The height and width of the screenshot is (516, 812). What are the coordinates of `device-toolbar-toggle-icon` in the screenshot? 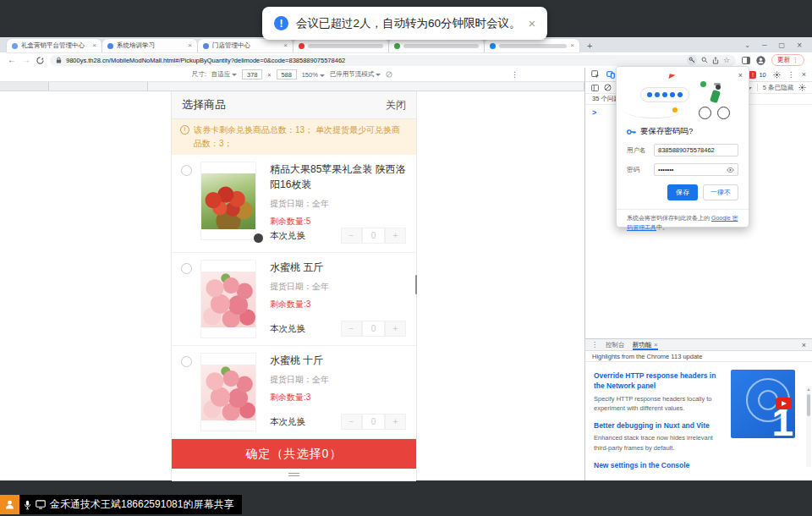 It's located at (611, 74).